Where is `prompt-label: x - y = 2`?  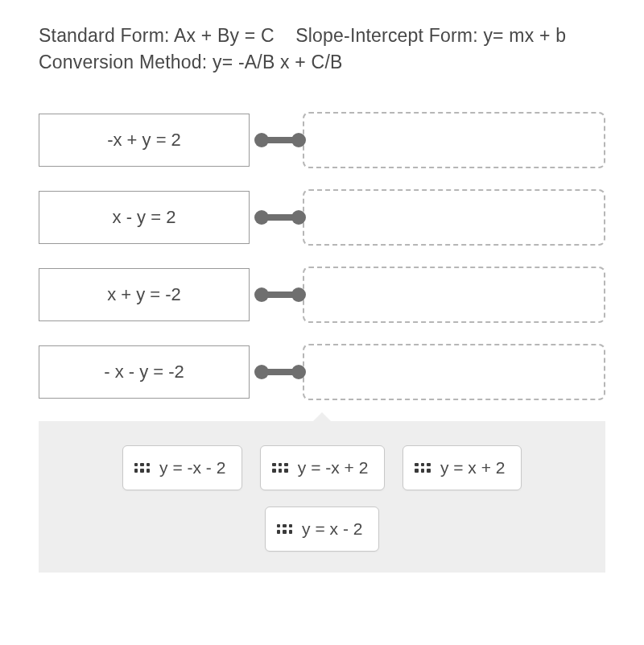
prompt-label: x - y = 2 is located at coordinates (145, 217).